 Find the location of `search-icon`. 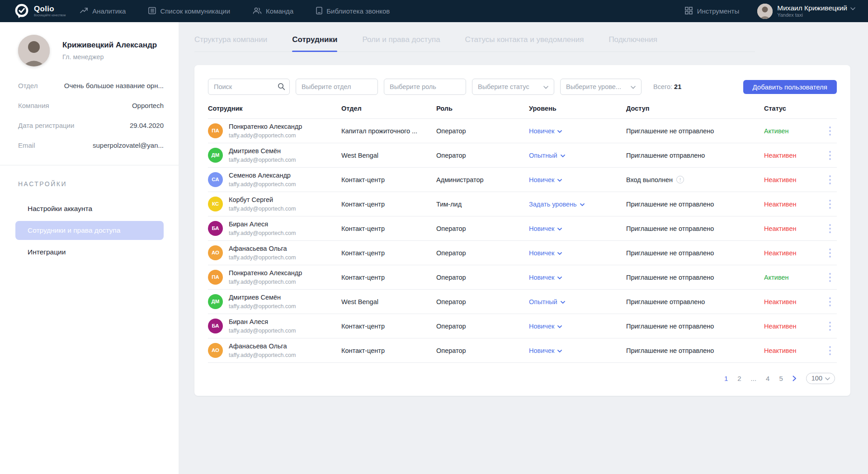

search-icon is located at coordinates (281, 88).